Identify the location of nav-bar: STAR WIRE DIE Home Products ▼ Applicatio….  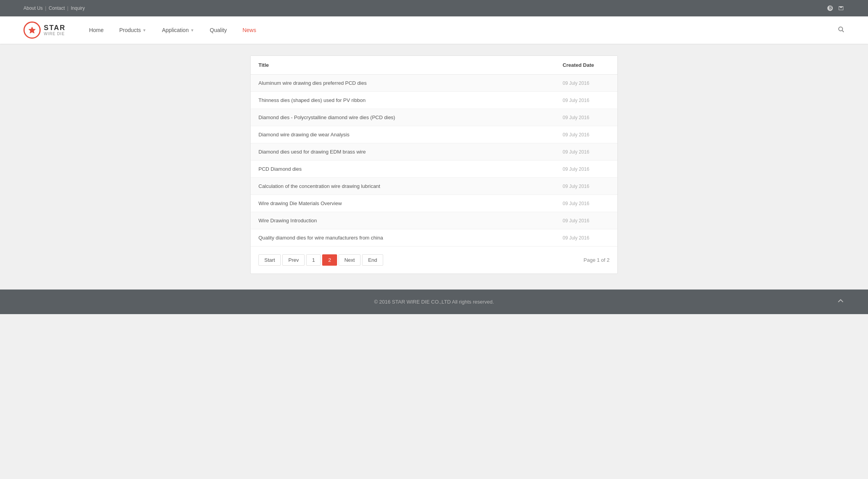
(434, 30).